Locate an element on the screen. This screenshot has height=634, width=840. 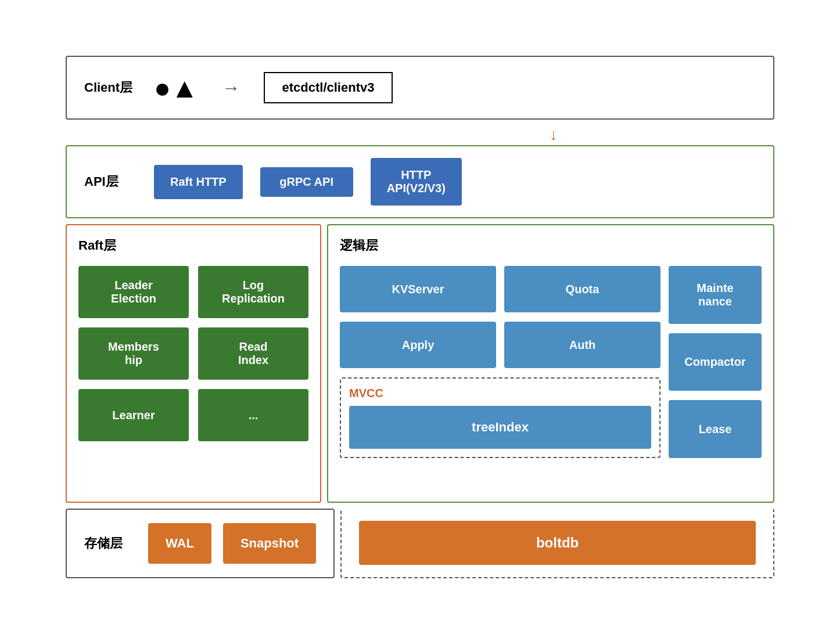
membership-btn: Membership is located at coordinates (134, 354).